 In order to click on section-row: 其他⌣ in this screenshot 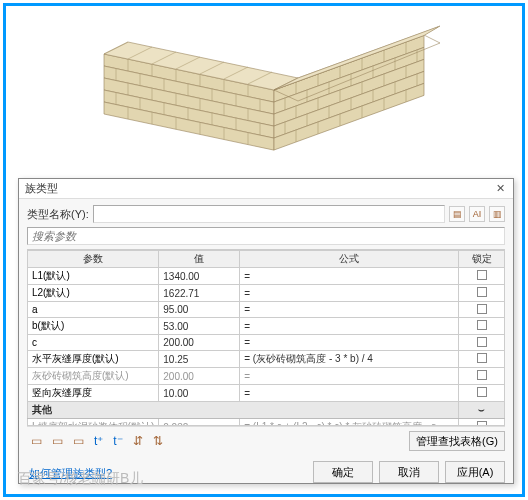, I will do `click(266, 410)`.